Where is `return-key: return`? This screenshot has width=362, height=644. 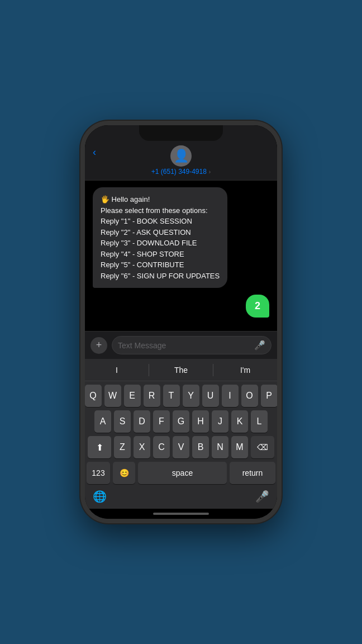 return-key: return is located at coordinates (253, 473).